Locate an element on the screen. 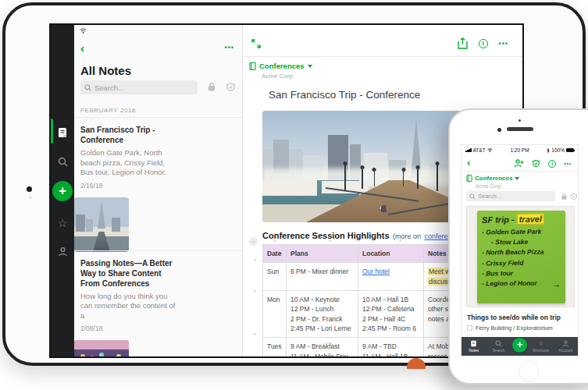 Image resolution: width=588 pixels, height=390 pixels. battery-icon is located at coordinates (570, 150).